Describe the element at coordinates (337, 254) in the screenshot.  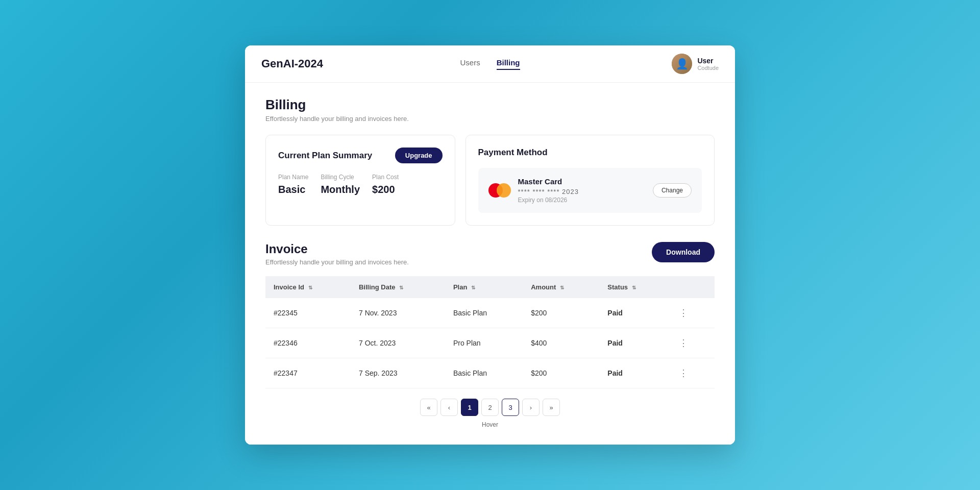
I see `invoice-title-group: Invoice Effortlessly handle your billing…` at that location.